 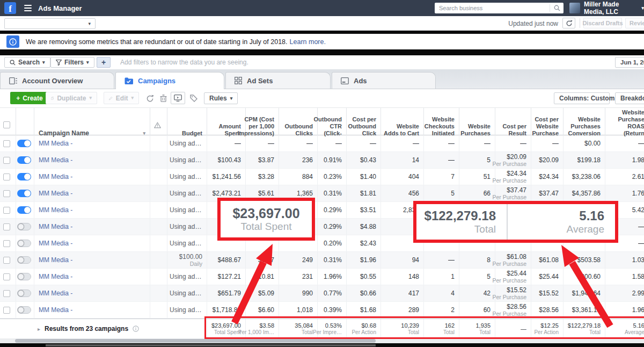 What do you see at coordinates (150, 98) in the screenshot?
I see `history-icon` at bounding box center [150, 98].